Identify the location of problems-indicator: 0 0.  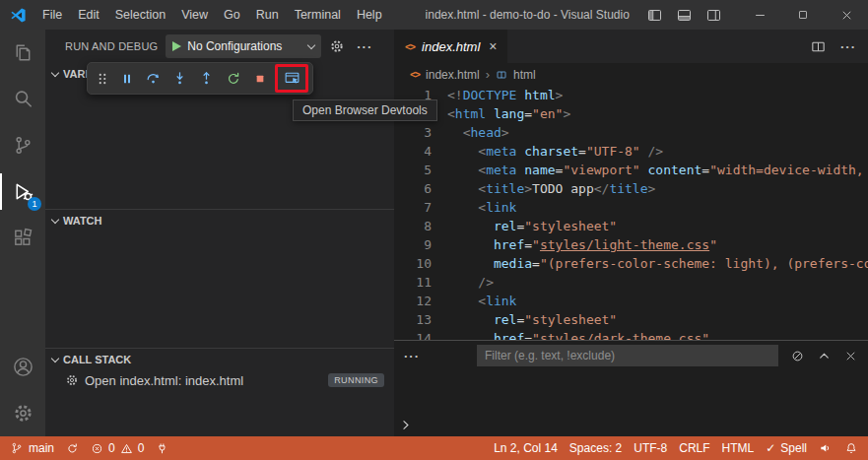
(117, 448).